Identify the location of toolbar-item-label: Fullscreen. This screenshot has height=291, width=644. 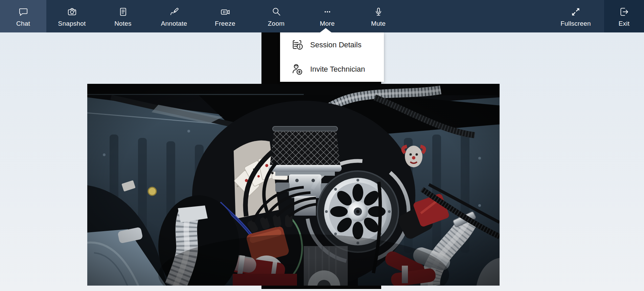
(576, 24).